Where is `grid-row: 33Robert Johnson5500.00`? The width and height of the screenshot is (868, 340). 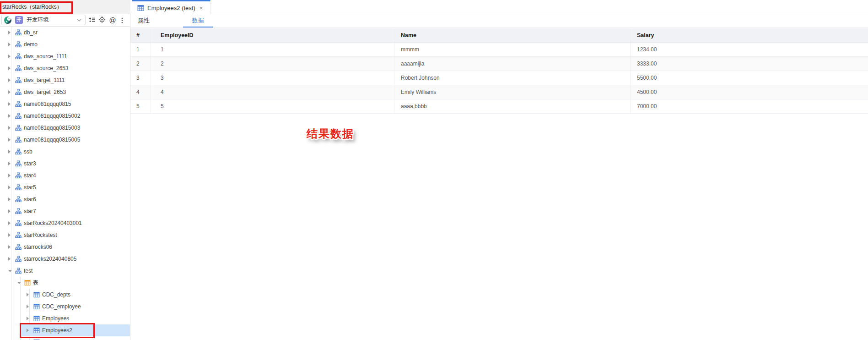
grid-row: 33Robert Johnson5500.00 is located at coordinates (499, 78).